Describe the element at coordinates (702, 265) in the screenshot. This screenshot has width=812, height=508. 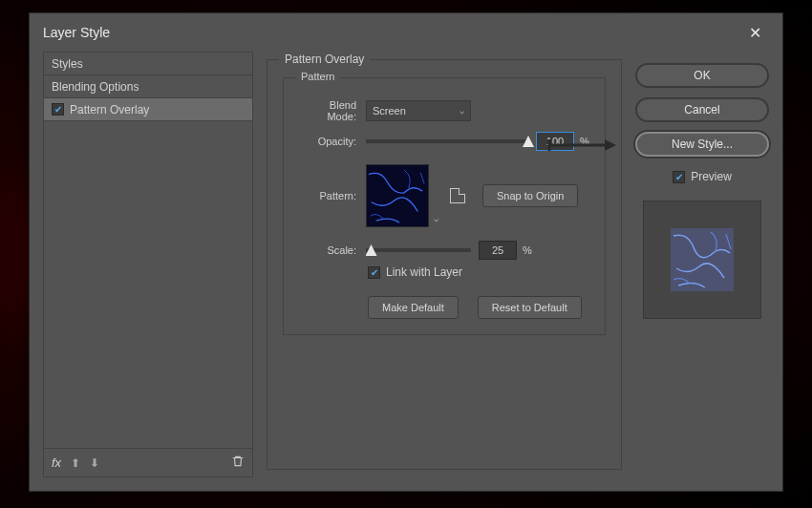
I see `right-buttons: OK Cancel New Style... ✔ Preview` at that location.